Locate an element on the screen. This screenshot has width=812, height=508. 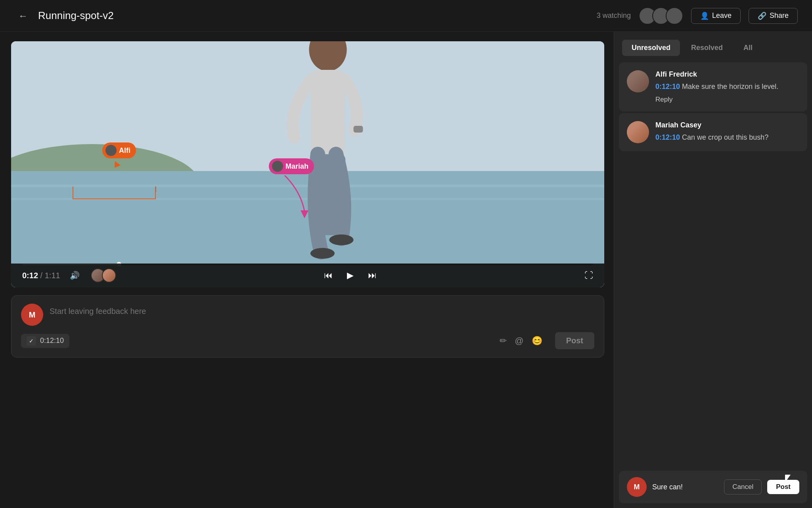
reply-area: M Sure can! Cancel Post is located at coordinates (713, 487).